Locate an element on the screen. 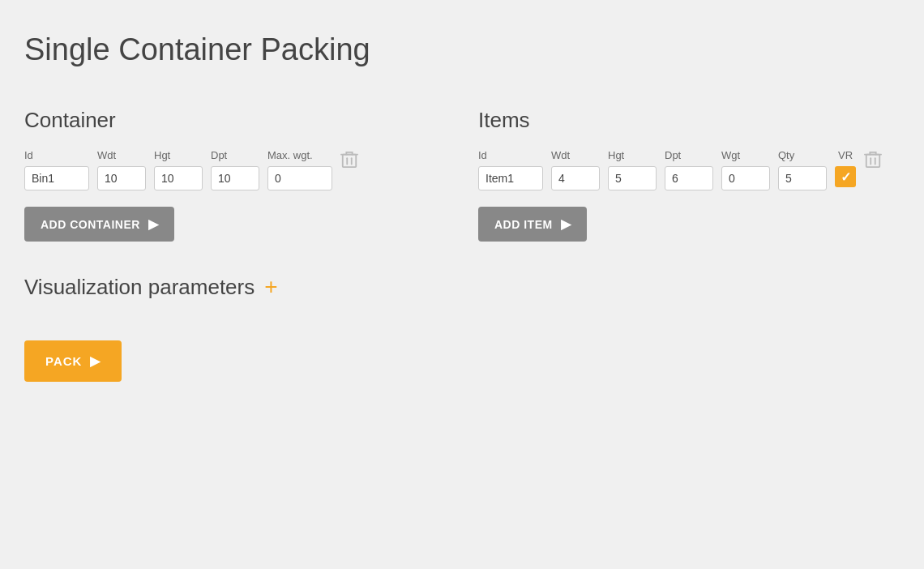  item-id-group: Id is located at coordinates (511, 170).